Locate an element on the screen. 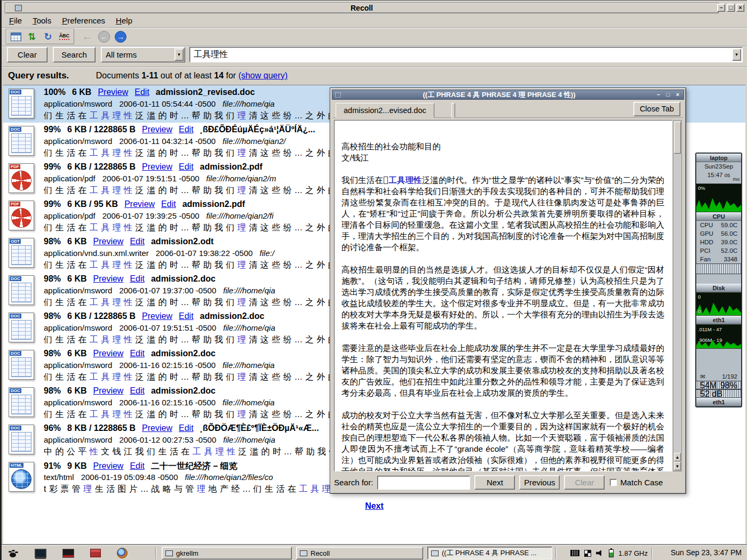  recoll-titlebar: Recoll is located at coordinates (362, 8).